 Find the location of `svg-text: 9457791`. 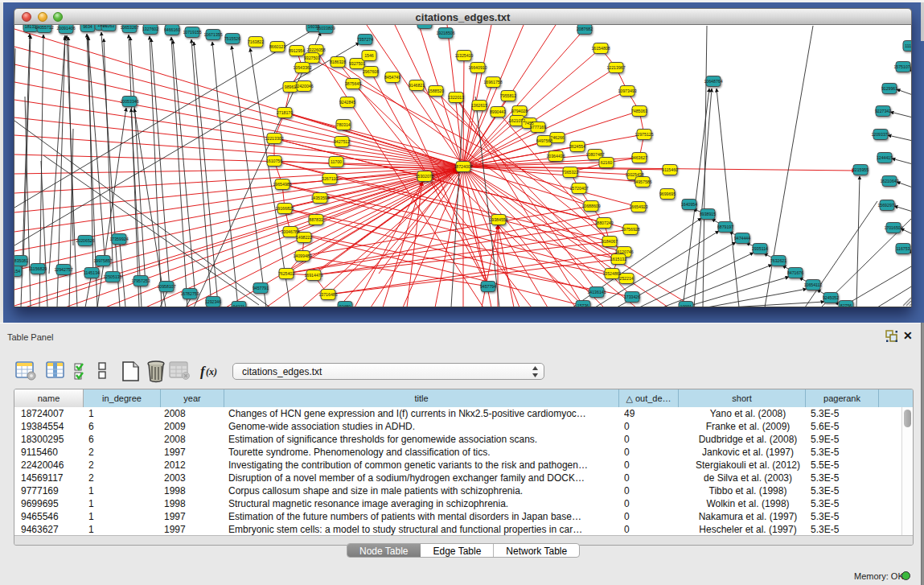

svg-text: 9457791 is located at coordinates (261, 288).